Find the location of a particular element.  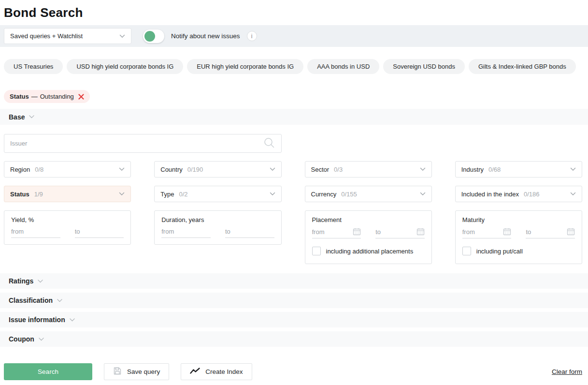

dropdown-country: Country 0/190 is located at coordinates (217, 169).